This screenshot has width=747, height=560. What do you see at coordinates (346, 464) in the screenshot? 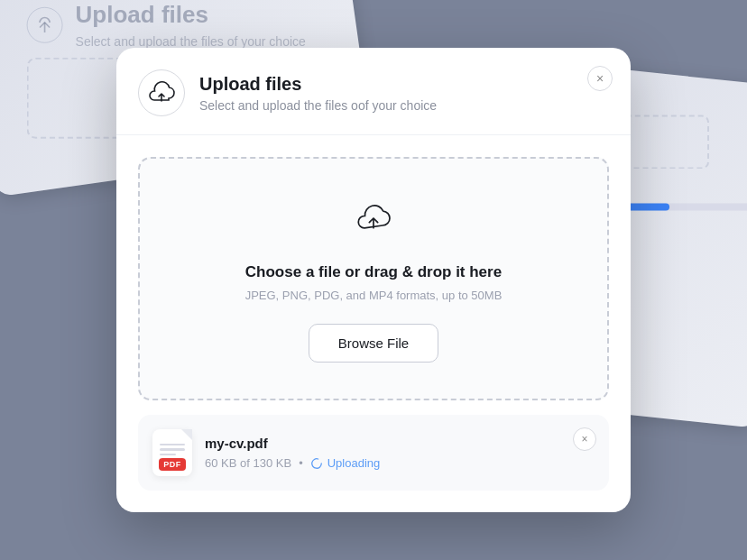
I see `file-uploading-status: Uploading` at bounding box center [346, 464].